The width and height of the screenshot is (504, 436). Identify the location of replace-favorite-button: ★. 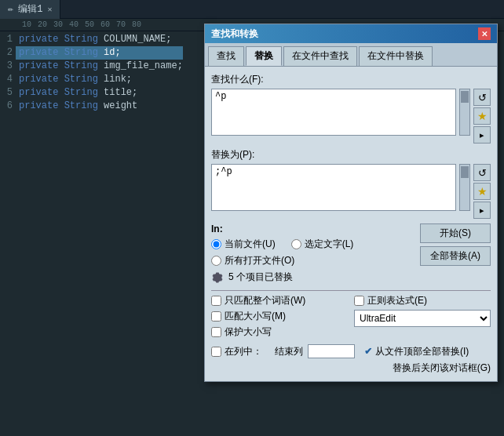
(482, 191).